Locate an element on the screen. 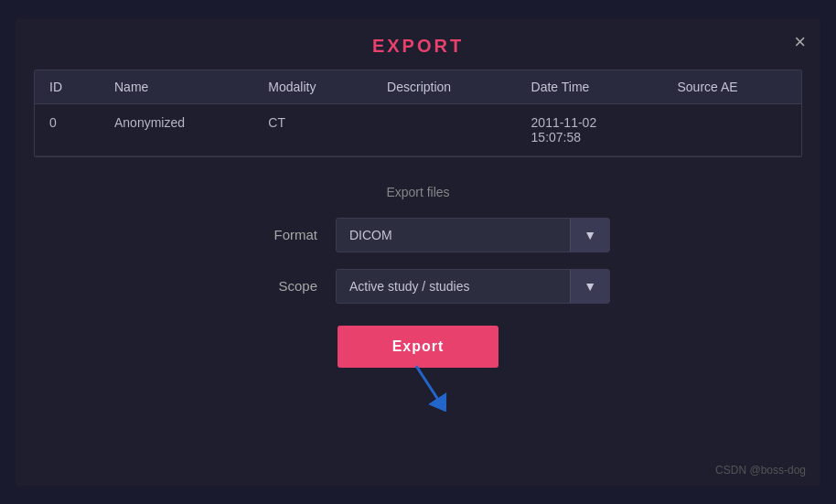  export-files-label: Export files is located at coordinates (417, 192).